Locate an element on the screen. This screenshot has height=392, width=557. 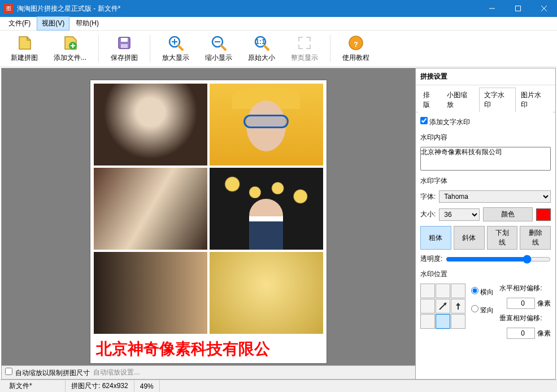
help-icon: ? is located at coordinates (356, 43).